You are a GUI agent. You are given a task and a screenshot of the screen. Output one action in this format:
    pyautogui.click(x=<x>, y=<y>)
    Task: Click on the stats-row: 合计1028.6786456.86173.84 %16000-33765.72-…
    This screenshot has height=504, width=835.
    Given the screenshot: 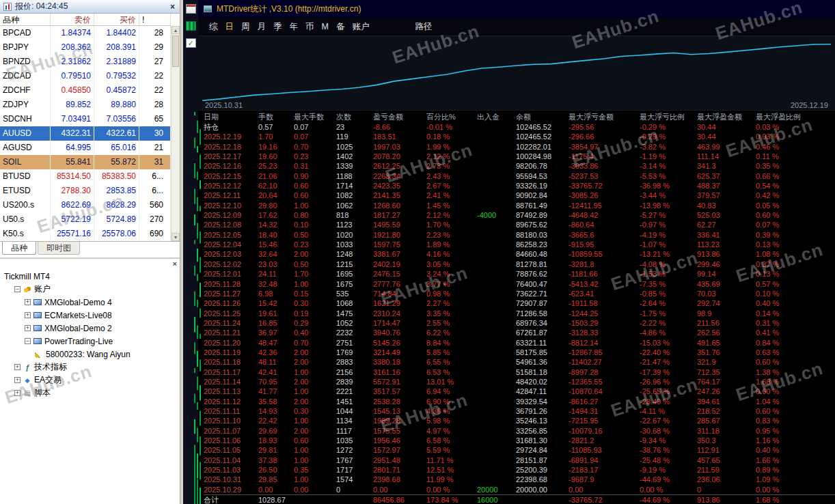 What is the action you would take?
    pyautogui.click(x=519, y=499)
    